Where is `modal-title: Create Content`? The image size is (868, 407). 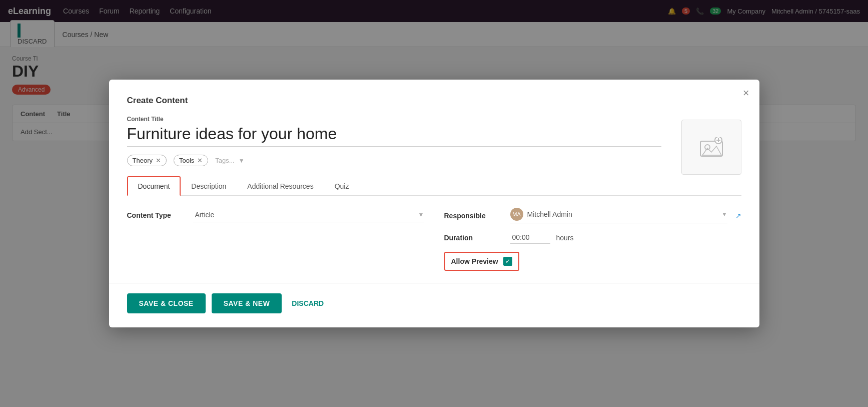
modal-title: Create Content is located at coordinates (434, 101).